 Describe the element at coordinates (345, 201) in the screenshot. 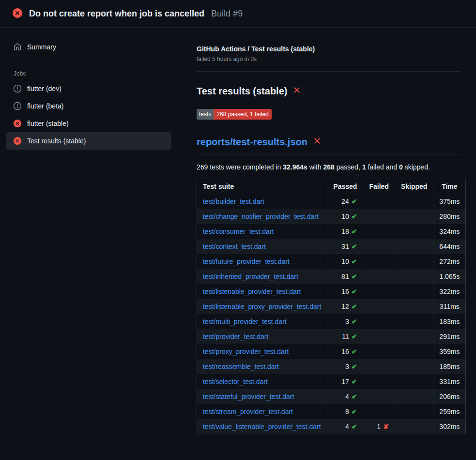

I see `passed-cell: 24✔` at that location.